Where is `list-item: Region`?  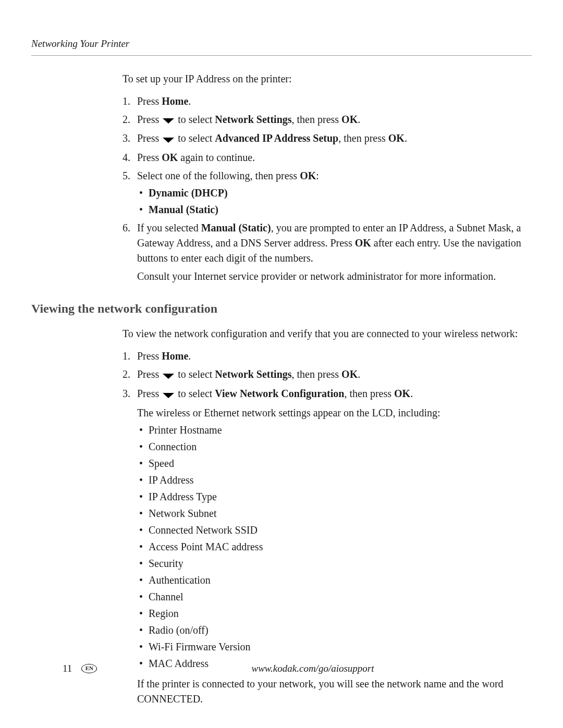
list-item: Region is located at coordinates (335, 614).